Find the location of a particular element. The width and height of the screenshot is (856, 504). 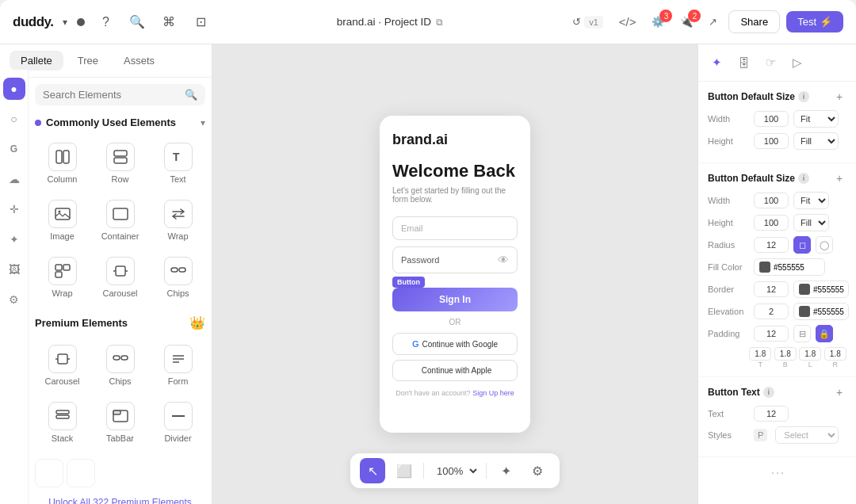

element-column: Column is located at coordinates (62, 163).